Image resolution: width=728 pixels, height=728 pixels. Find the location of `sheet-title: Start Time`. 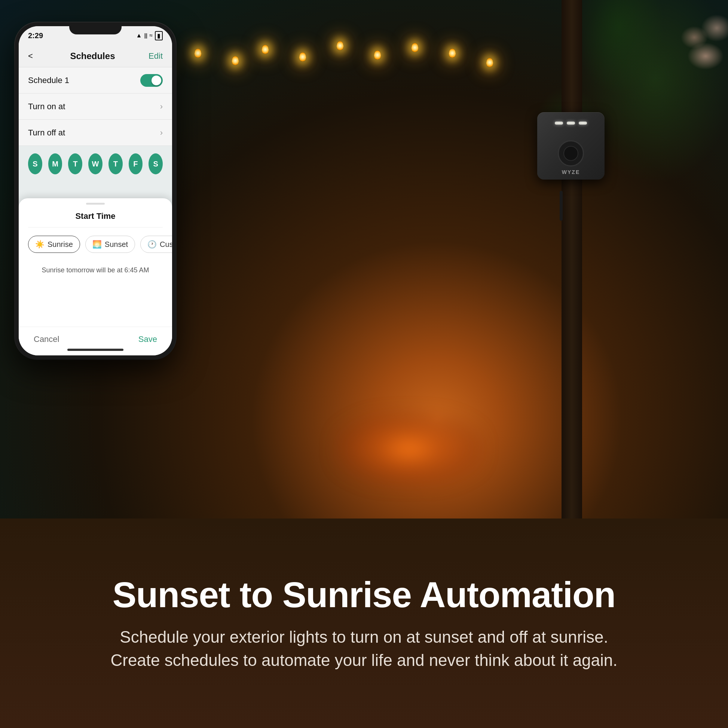

sheet-title: Start Time is located at coordinates (95, 216).